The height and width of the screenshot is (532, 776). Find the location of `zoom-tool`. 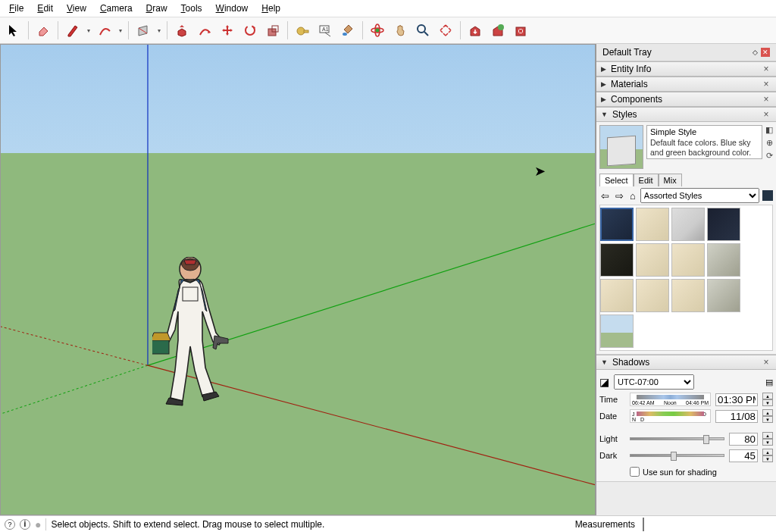

zoom-tool is located at coordinates (423, 30).